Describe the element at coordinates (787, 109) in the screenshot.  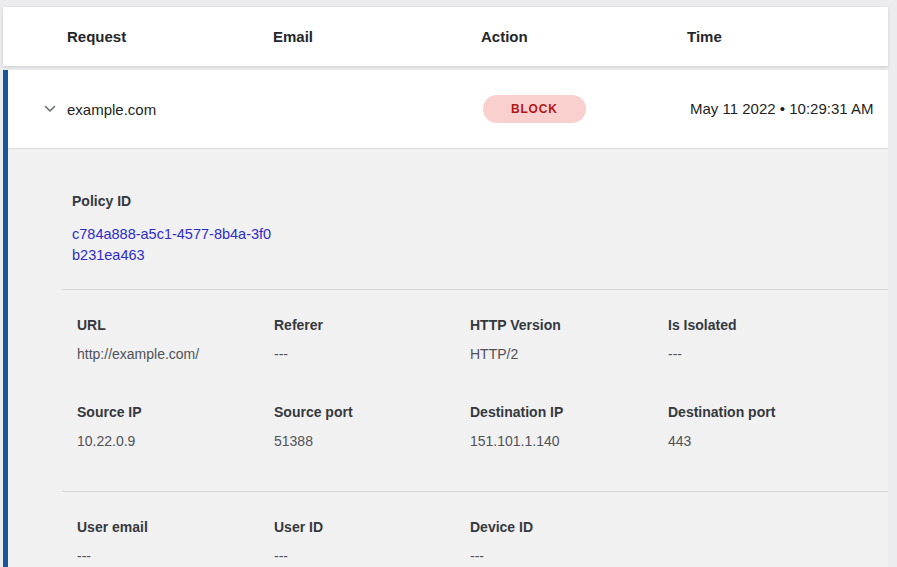
I see `time-cell: May 11 2022 • 10:29:31 AM` at that location.